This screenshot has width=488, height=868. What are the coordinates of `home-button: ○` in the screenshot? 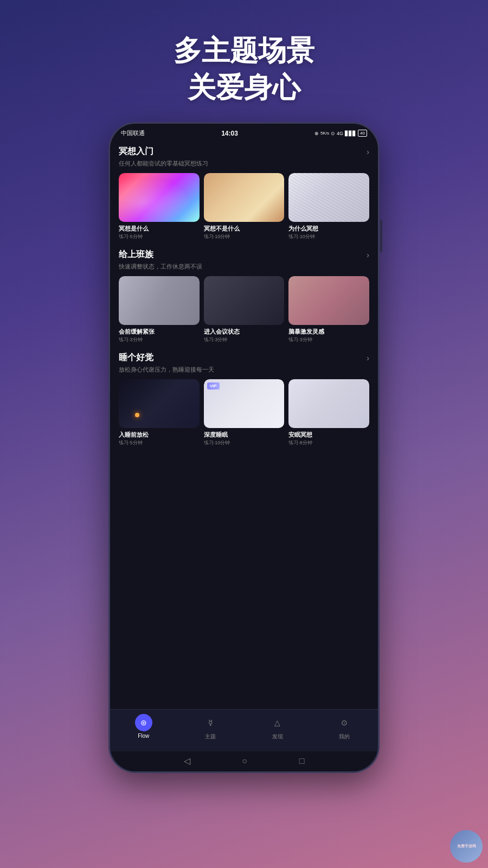 It's located at (245, 761).